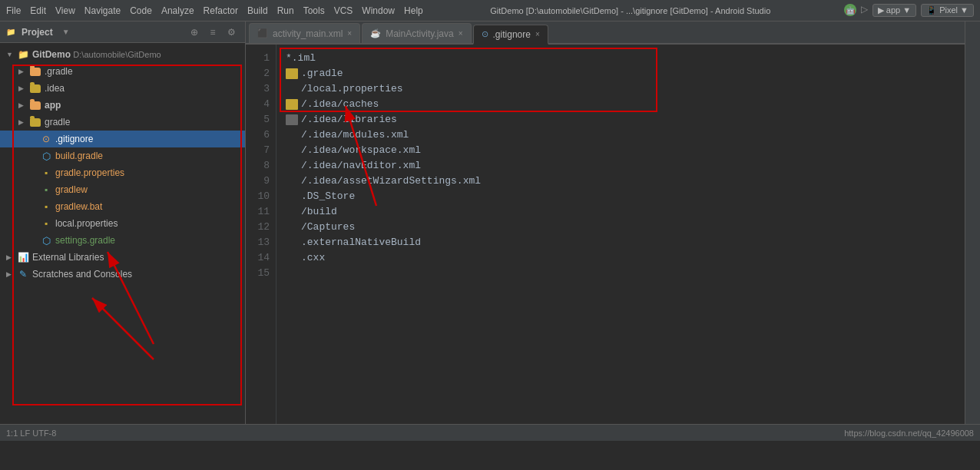 The height and width of the screenshot is (470, 980). Describe the element at coordinates (123, 105) in the screenshot. I see `tree-item-app: ▶ app` at that location.